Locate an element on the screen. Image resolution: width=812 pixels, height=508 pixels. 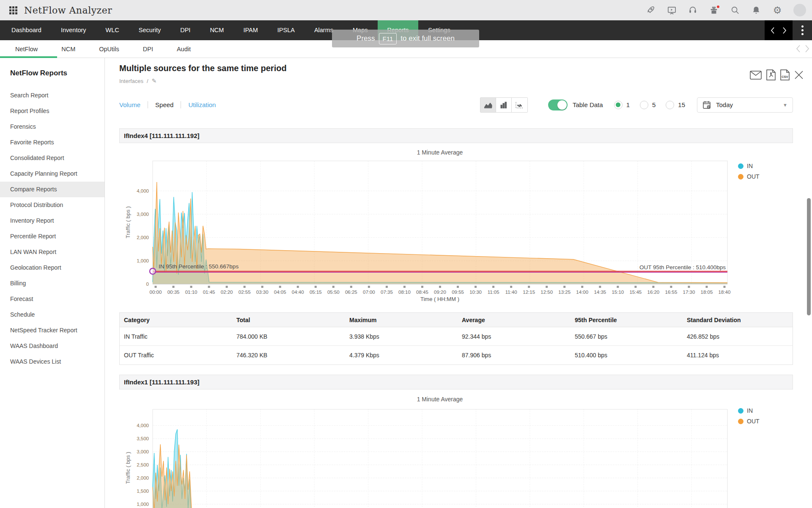
interval-radio-15: 15 is located at coordinates (675, 105).